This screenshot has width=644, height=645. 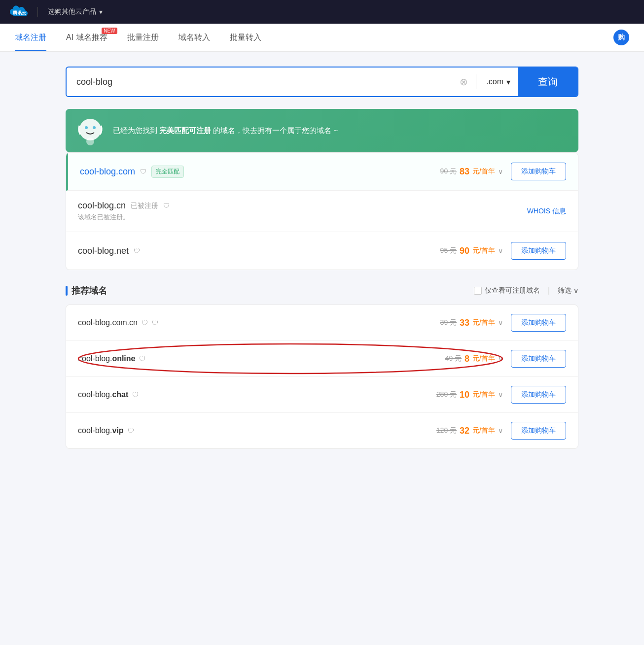 What do you see at coordinates (322, 431) in the screenshot?
I see `rec-row-vip: cool-blog.vip 🛡 120 元 32 元/首年 ∨ 添加购物车` at bounding box center [322, 431].